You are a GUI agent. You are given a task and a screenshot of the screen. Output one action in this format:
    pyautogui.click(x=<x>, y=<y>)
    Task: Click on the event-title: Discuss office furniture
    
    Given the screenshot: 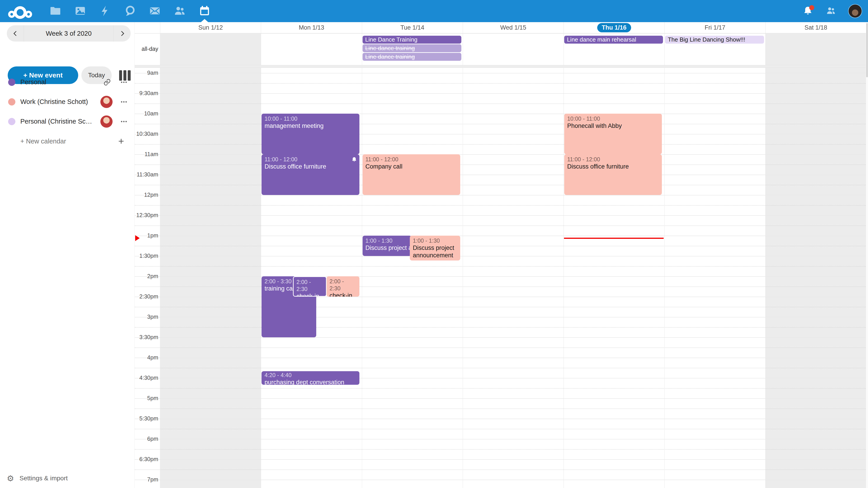 What is the action you would take?
    pyautogui.click(x=613, y=167)
    